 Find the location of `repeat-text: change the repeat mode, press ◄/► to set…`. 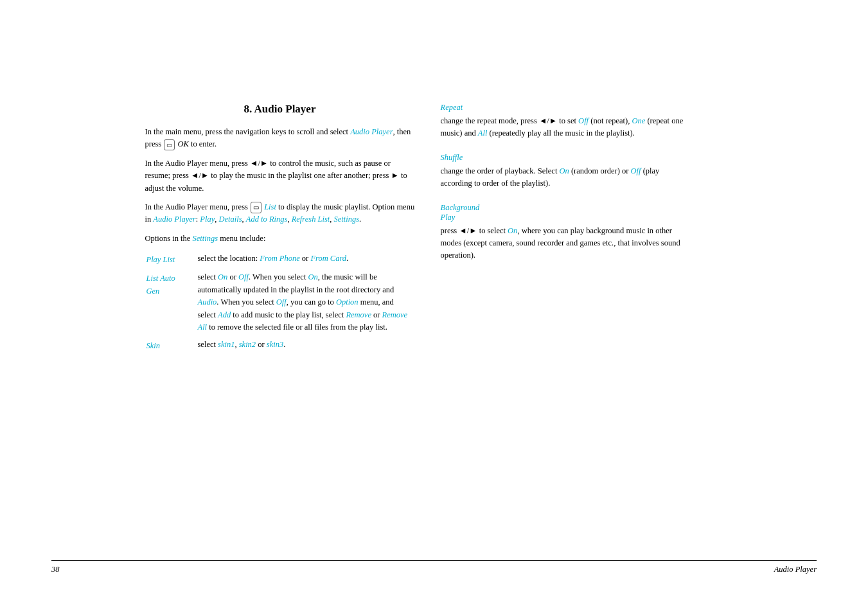

repeat-text: change the repeat mode, press ◄/► to set… is located at coordinates (563, 127).